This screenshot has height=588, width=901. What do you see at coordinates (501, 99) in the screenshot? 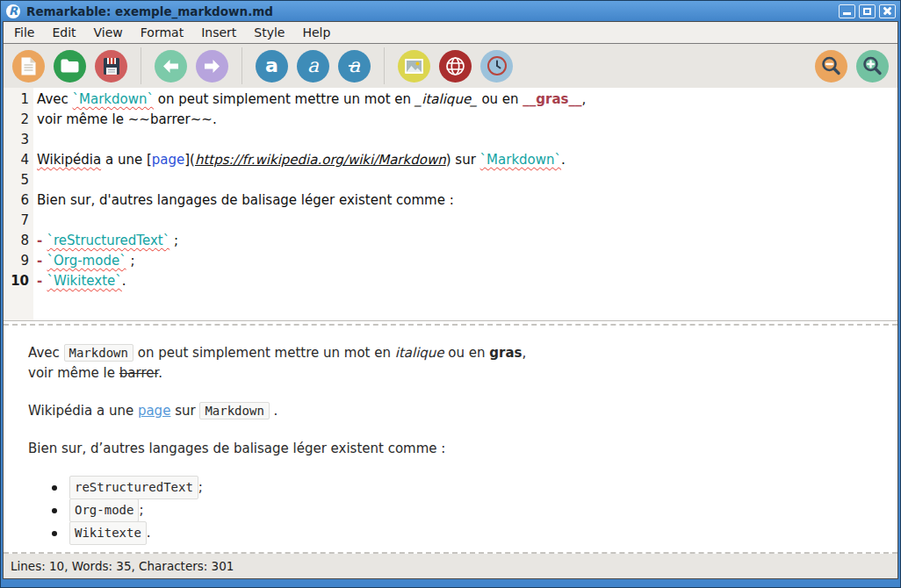
I see `editor-text-segment: ou en` at bounding box center [501, 99].